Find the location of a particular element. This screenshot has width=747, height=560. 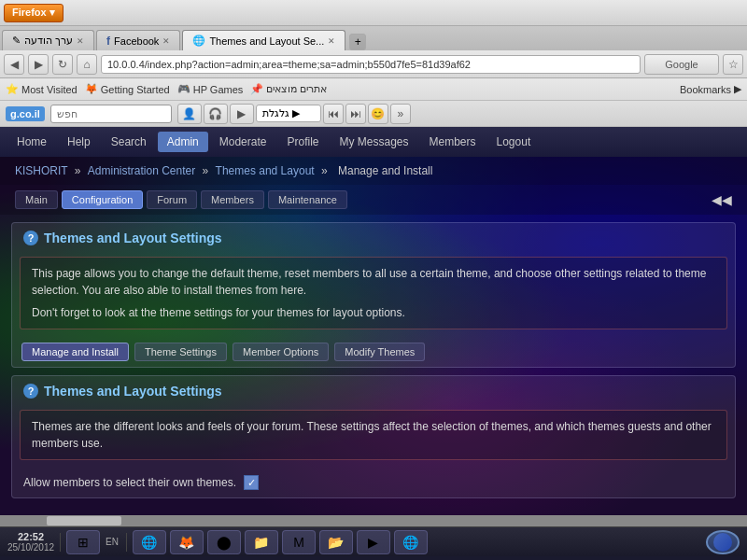

section-1-text-1: This page allows you to change the defau… is located at coordinates (374, 282).